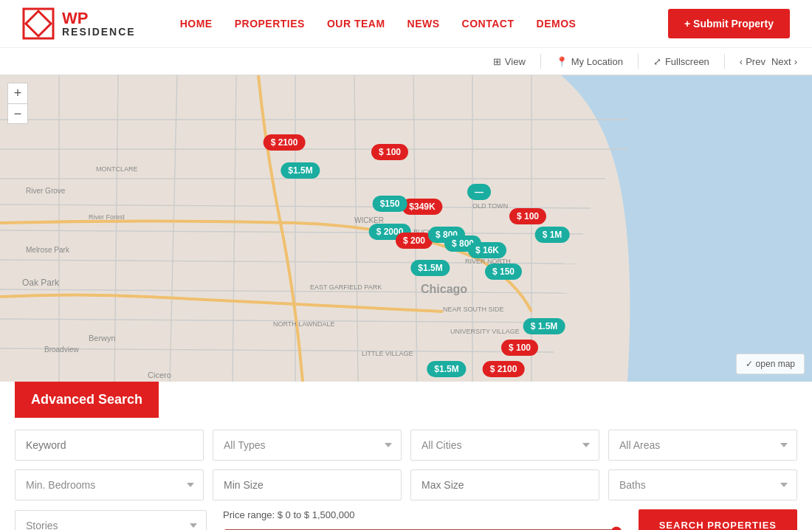 The image size is (812, 530). What do you see at coordinates (509, 62) in the screenshot?
I see `view-button: ⊞ View` at bounding box center [509, 62].